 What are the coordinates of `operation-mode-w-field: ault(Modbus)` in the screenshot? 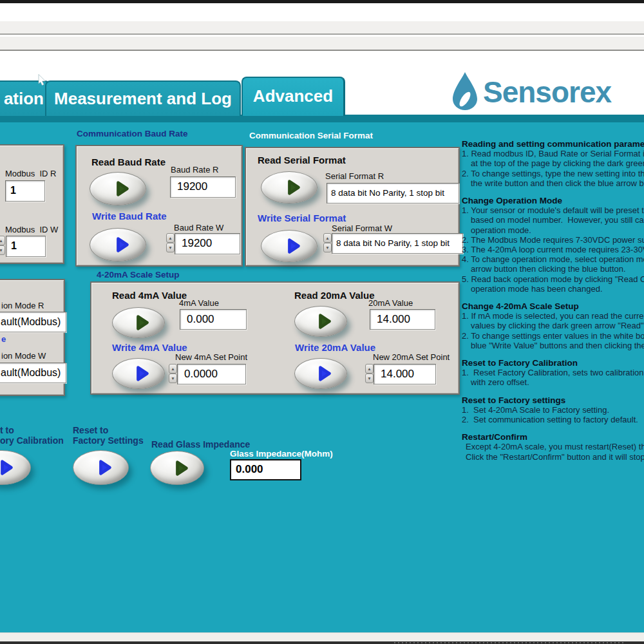 It's located at (33, 373).